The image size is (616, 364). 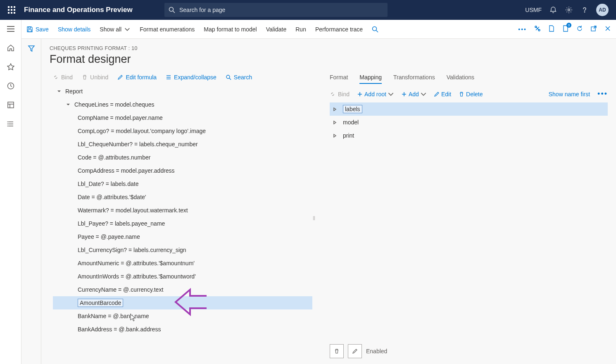 I want to click on company-picker: USMF, so click(x=533, y=10).